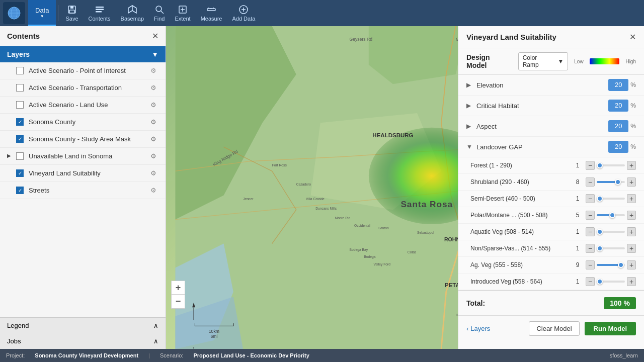 This screenshot has width=644, height=362. I want to click on measure-button: Measure, so click(211, 13).